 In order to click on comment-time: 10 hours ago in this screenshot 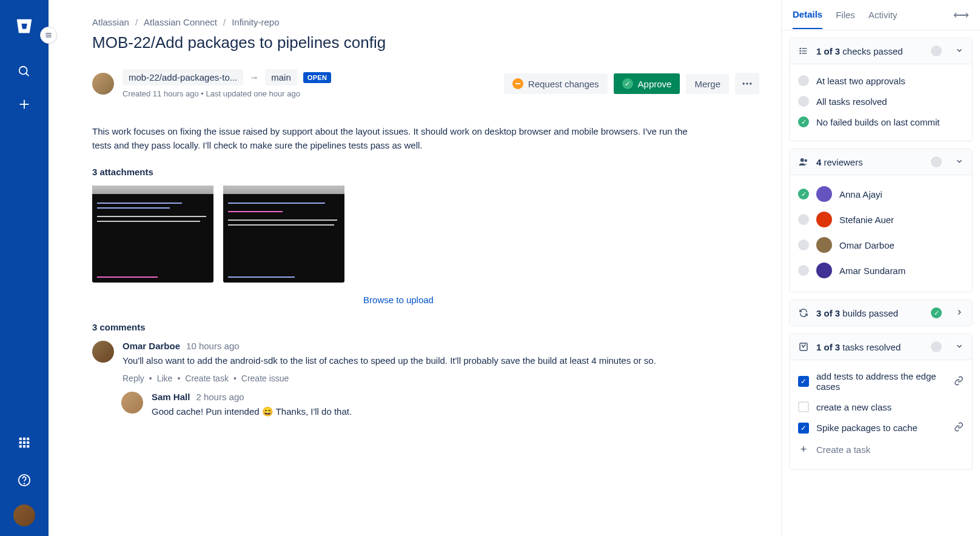, I will do `click(213, 346)`.